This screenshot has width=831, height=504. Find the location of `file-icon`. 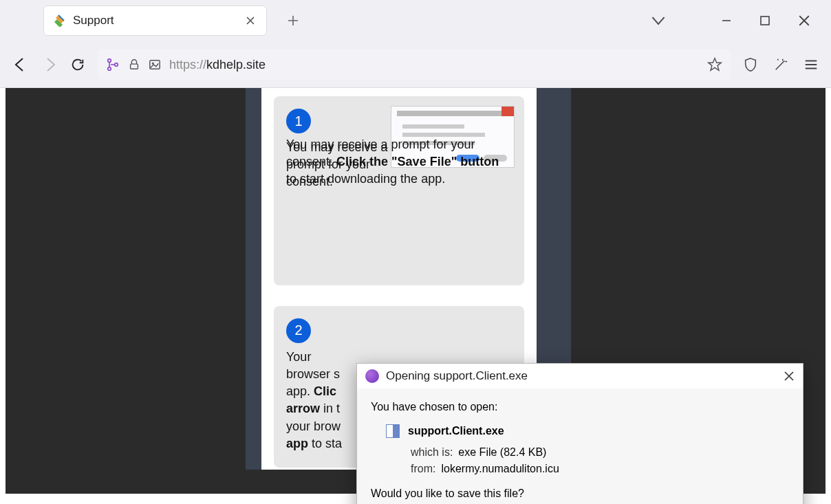

file-icon is located at coordinates (393, 431).